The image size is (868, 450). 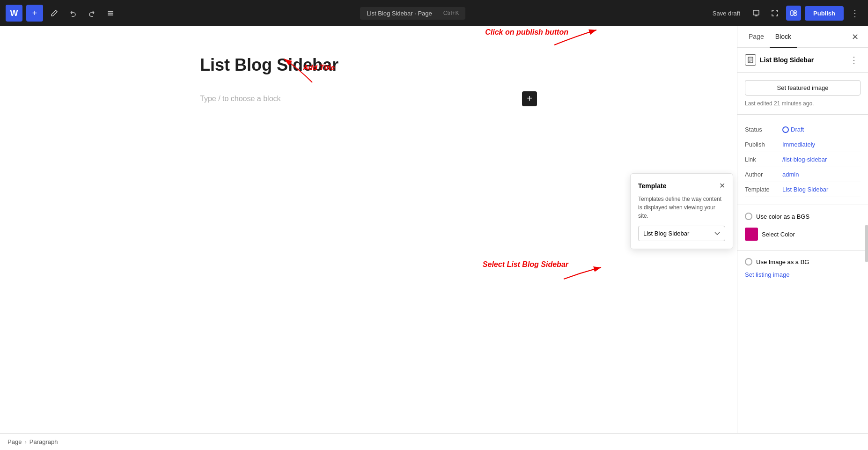 I want to click on add-block-button: +, so click(x=35, y=13).